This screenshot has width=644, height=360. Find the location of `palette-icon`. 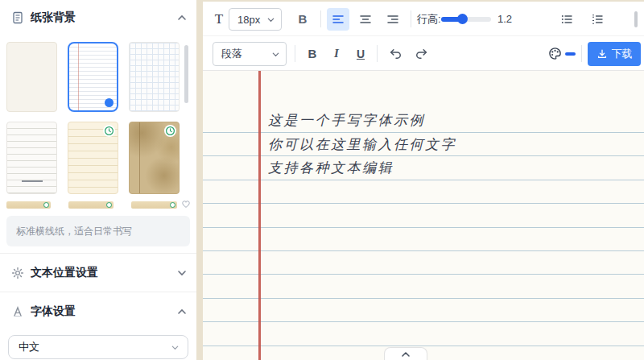

palette-icon is located at coordinates (555, 53).